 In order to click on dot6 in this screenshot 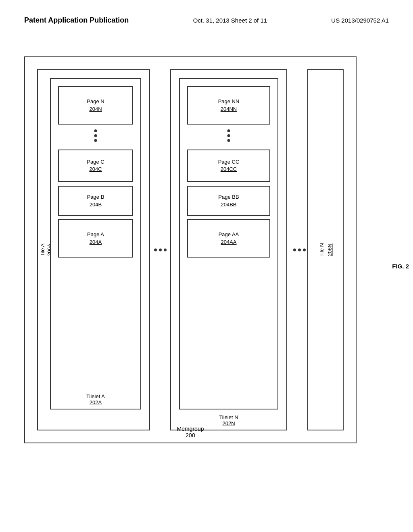, I will do `click(229, 140)`.